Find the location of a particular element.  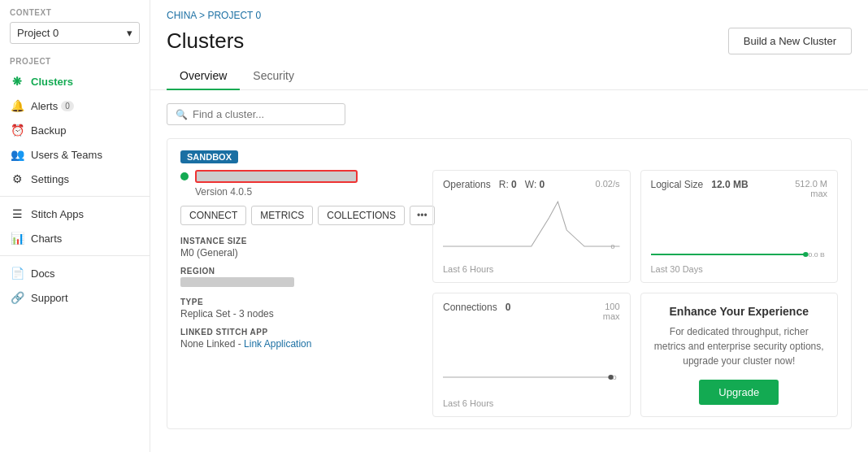

alerts-icon: 🔔 is located at coordinates (17, 106).